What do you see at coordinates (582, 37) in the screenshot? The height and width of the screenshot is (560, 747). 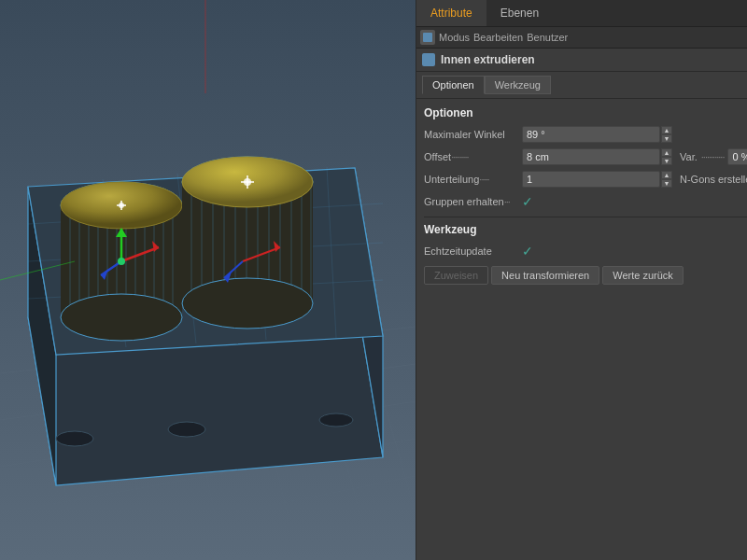 I see `toolbar-row: Modus Bearbeiten Benutzer ▶` at bounding box center [582, 37].